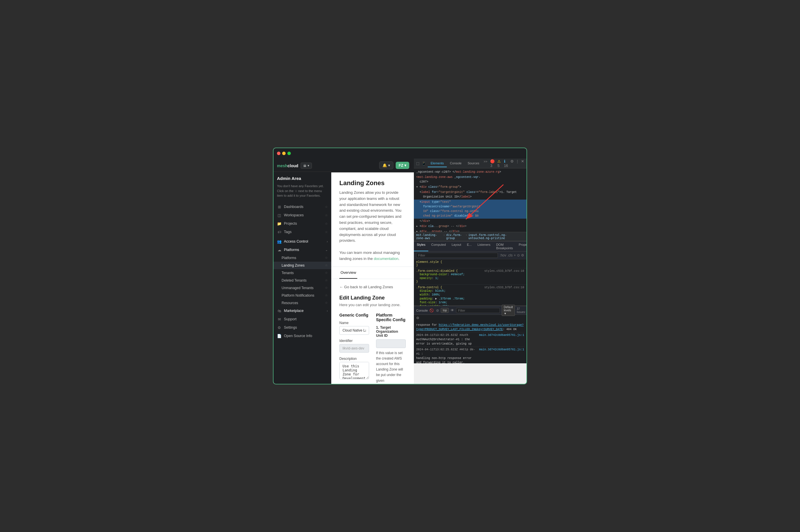  What do you see at coordinates (302, 296) in the screenshot?
I see `sidebar-item-platform-notifications: Platform Notifications ☆` at bounding box center [302, 296].